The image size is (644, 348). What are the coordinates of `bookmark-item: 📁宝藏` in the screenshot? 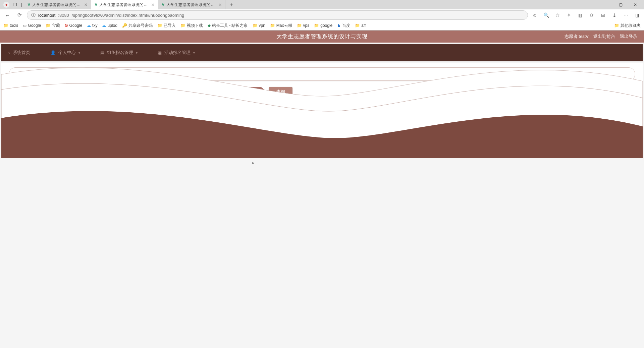 It's located at (53, 25).